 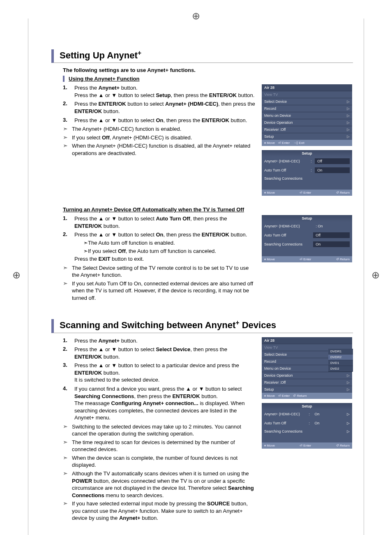 I want to click on osd-setup-row: Searching Connections, so click(x=307, y=178).